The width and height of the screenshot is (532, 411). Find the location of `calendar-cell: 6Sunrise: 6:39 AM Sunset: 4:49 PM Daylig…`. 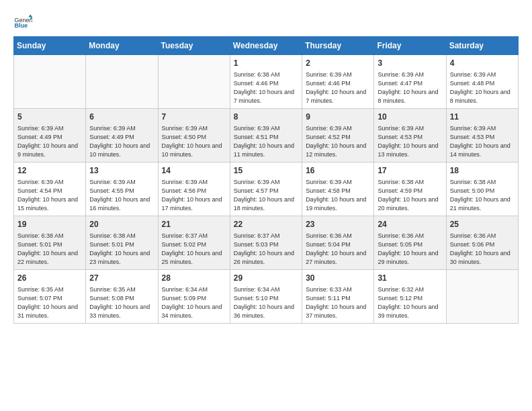

calendar-cell: 6Sunrise: 6:39 AM Sunset: 4:49 PM Daylig… is located at coordinates (122, 135).